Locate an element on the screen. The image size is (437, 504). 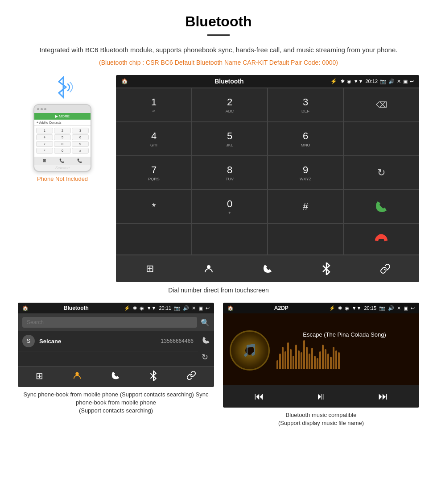
music-status-bar: 🏠 A2DP ⚡ ✱ ◉ ▼▼ 20:15 📷 🔊 ✕ ▣ ↩ is located at coordinates (321, 308).